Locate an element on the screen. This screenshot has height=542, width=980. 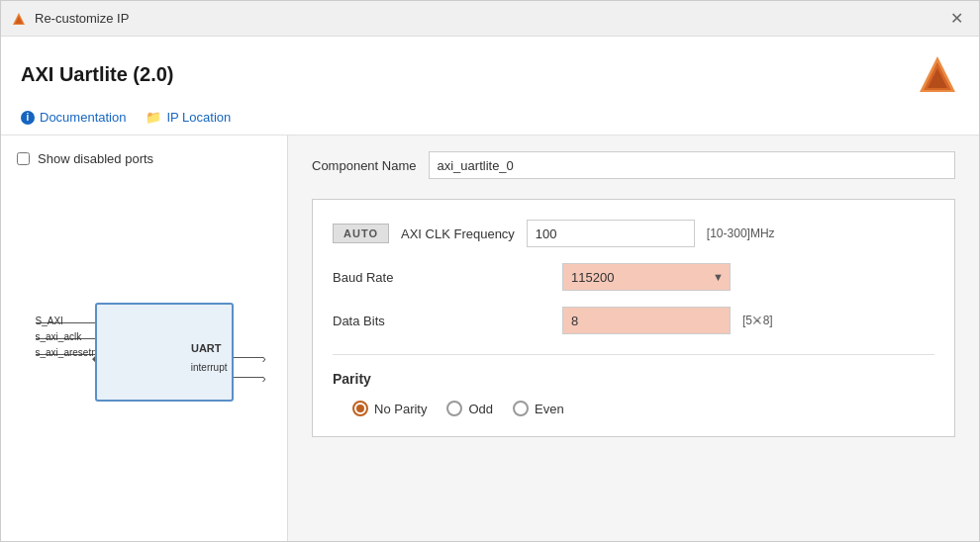
baud-rate-label: Baud Rate is located at coordinates (441, 277).